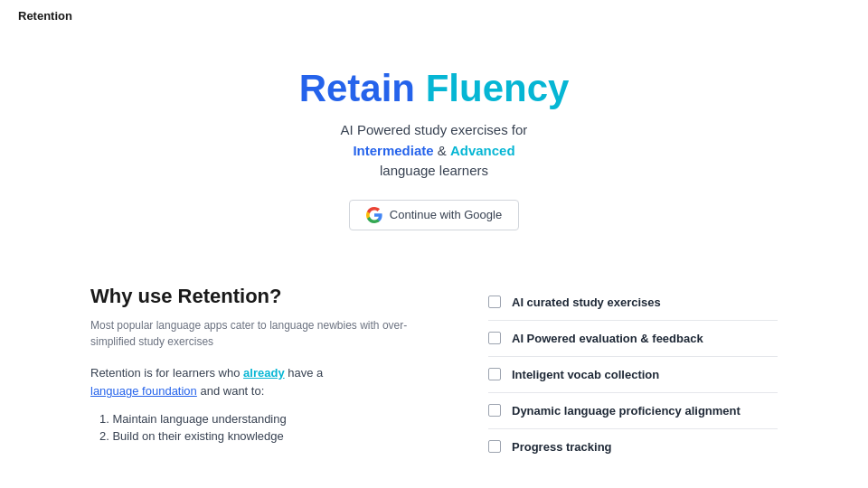 The width and height of the screenshot is (868, 488). Describe the element at coordinates (626, 410) in the screenshot. I see `feature-label: Dynamic language proficiency alignment` at that location.